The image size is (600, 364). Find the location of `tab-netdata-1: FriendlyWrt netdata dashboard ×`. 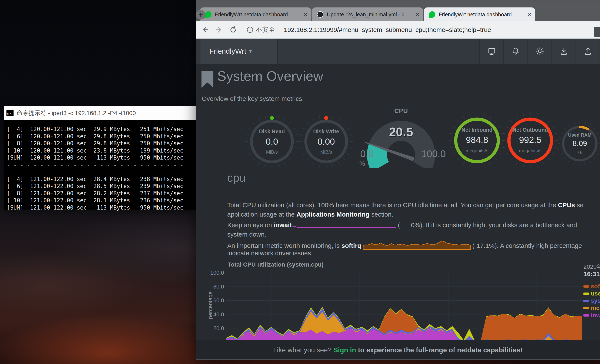

tab-netdata-1: FriendlyWrt netdata dashboard × is located at coordinates (256, 15).